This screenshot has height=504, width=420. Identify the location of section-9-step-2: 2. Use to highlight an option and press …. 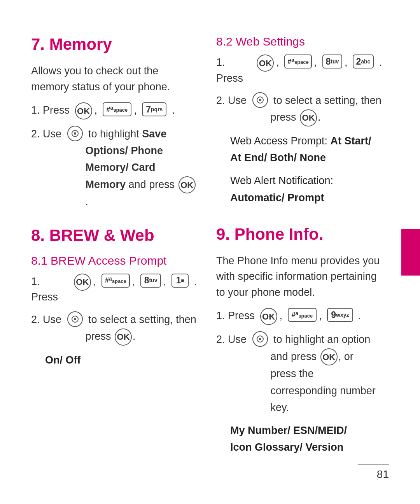
(299, 374).